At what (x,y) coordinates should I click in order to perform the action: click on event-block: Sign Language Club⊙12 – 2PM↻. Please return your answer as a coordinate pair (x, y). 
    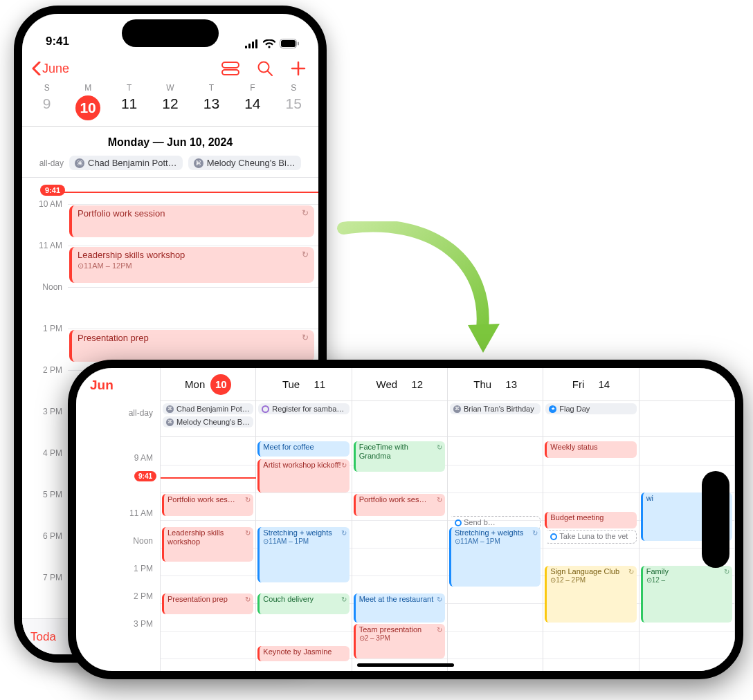
    Looking at the image, I should click on (590, 594).